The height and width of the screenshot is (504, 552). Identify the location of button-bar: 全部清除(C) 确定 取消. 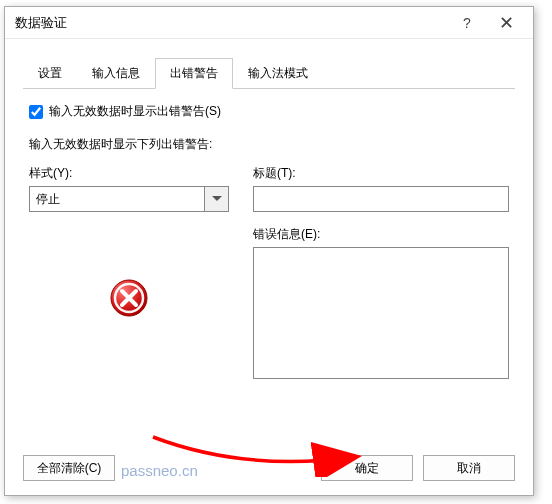
(269, 468).